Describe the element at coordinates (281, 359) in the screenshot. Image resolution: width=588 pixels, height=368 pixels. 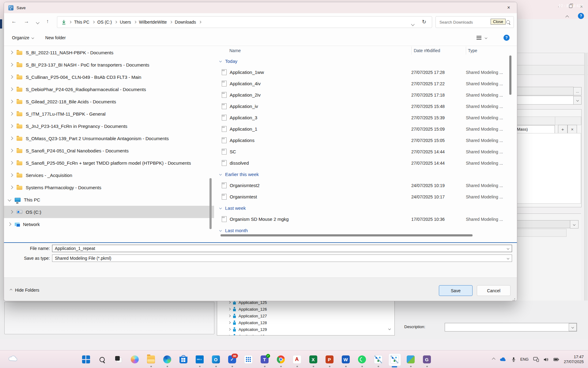
I see `chrome-button` at that location.